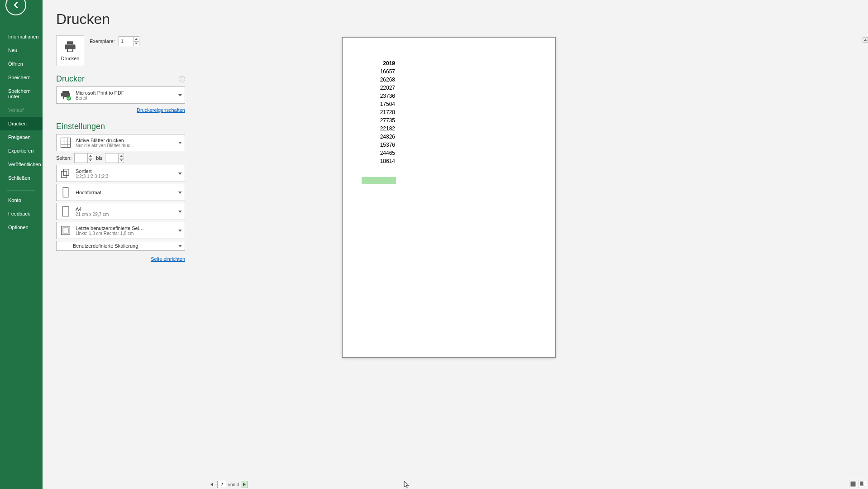  What do you see at coordinates (120, 211) in the screenshot?
I see `paper-select: A4 21 cm x 29,7 cm` at bounding box center [120, 211].